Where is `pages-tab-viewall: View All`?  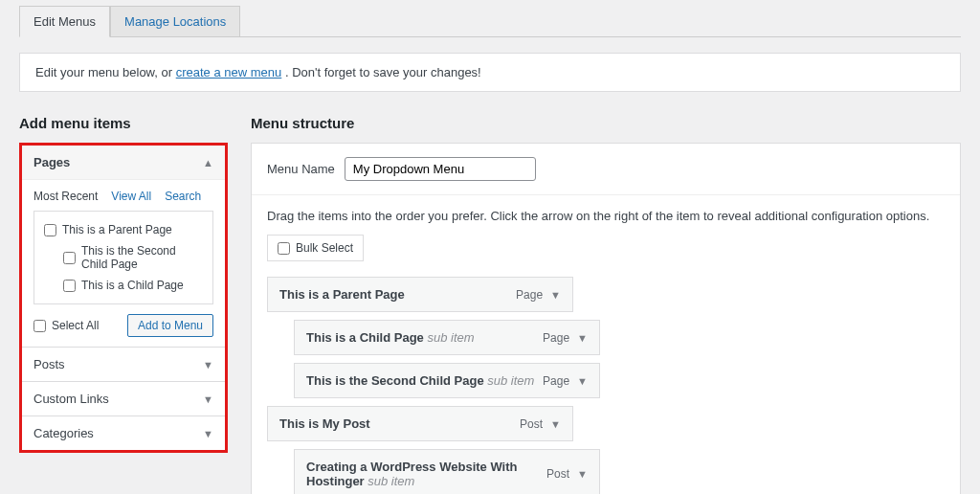
pages-tab-viewall: View All is located at coordinates (131, 196).